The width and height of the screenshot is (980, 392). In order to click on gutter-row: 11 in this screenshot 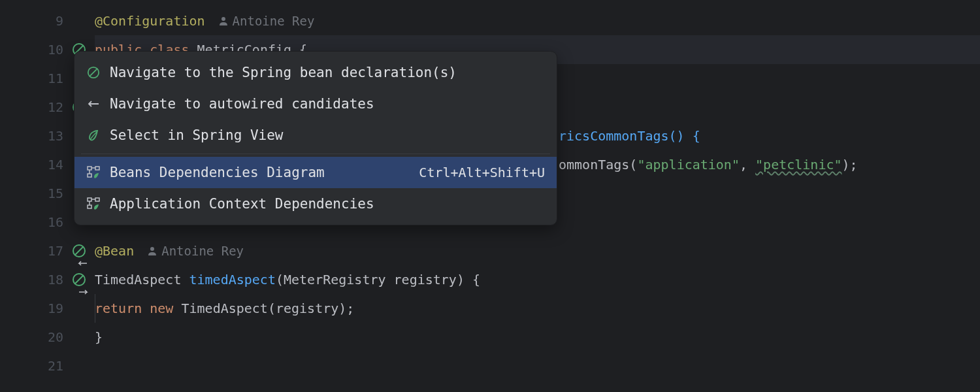, I will do `click(34, 78)`.